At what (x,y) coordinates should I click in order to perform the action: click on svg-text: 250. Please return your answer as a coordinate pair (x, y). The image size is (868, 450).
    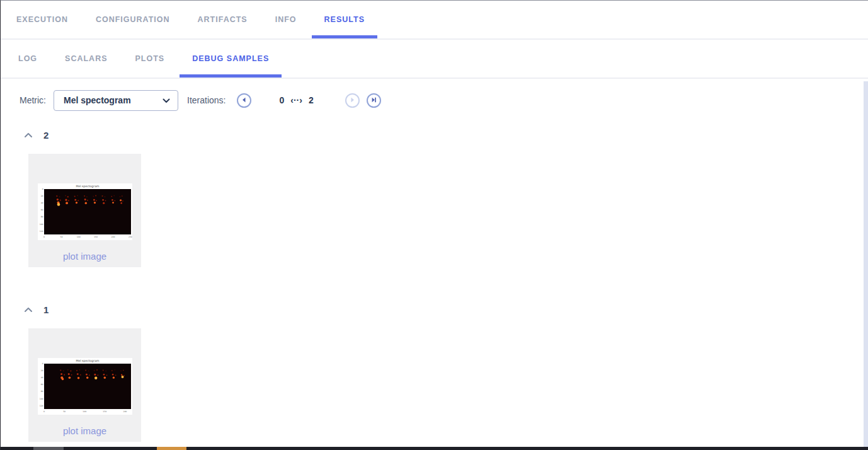
    Looking at the image, I should click on (130, 237).